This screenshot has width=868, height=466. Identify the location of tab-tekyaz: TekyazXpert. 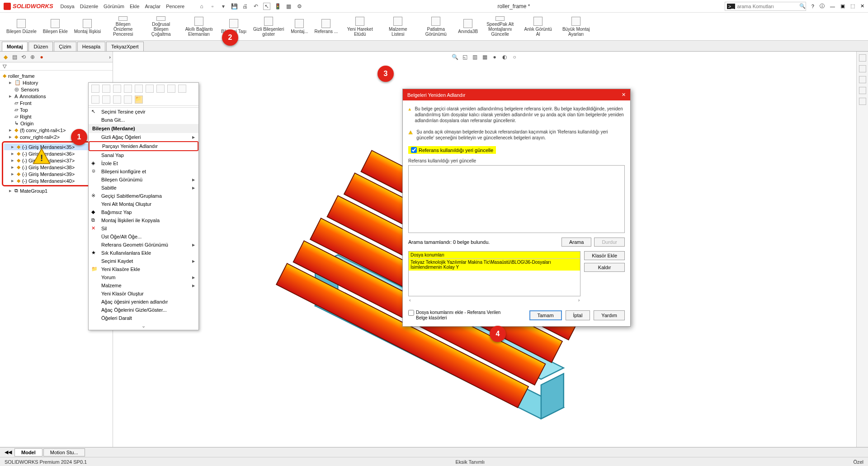
(125, 46).